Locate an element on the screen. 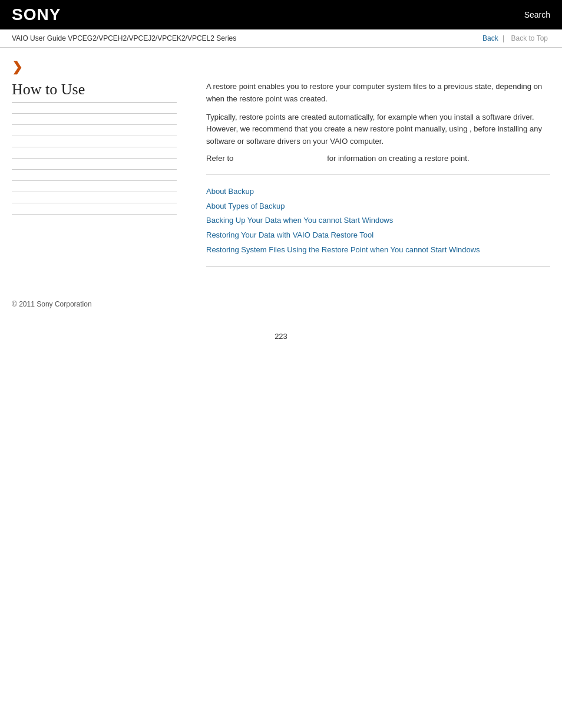 The width and height of the screenshot is (562, 728). header: SONY Search is located at coordinates (281, 15).